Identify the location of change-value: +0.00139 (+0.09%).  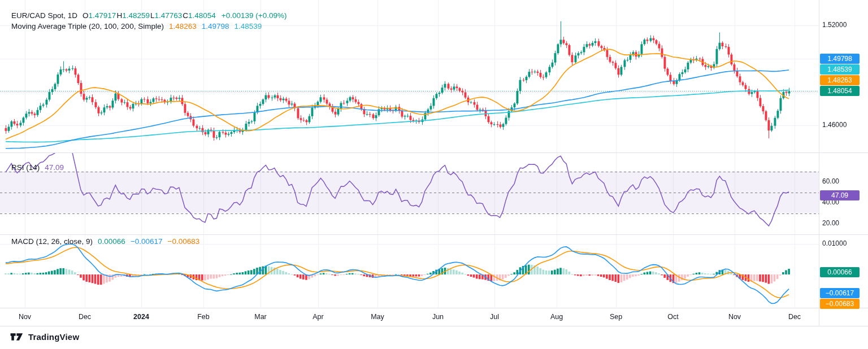
(254, 16).